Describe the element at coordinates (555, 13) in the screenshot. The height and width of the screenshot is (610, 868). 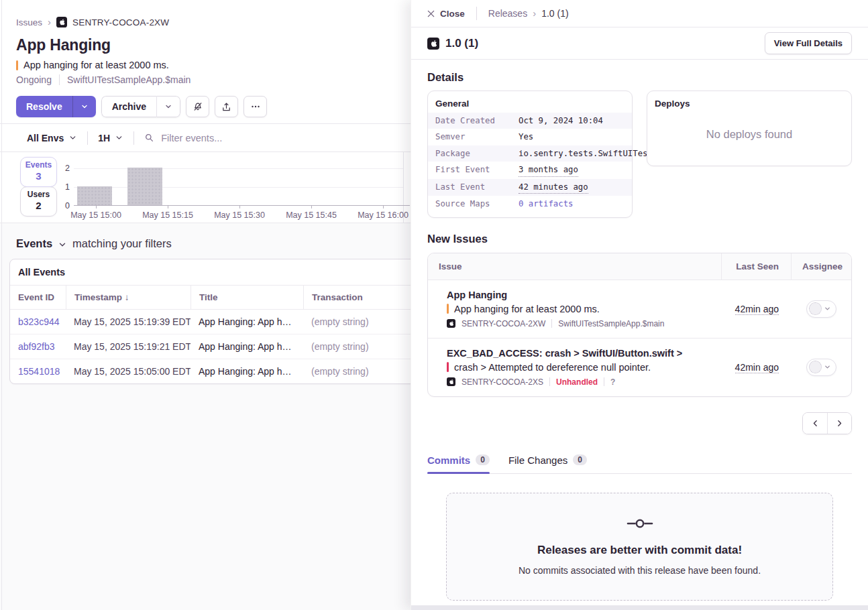
I see `breadcrumb-current: 1.0 (1)` at that location.